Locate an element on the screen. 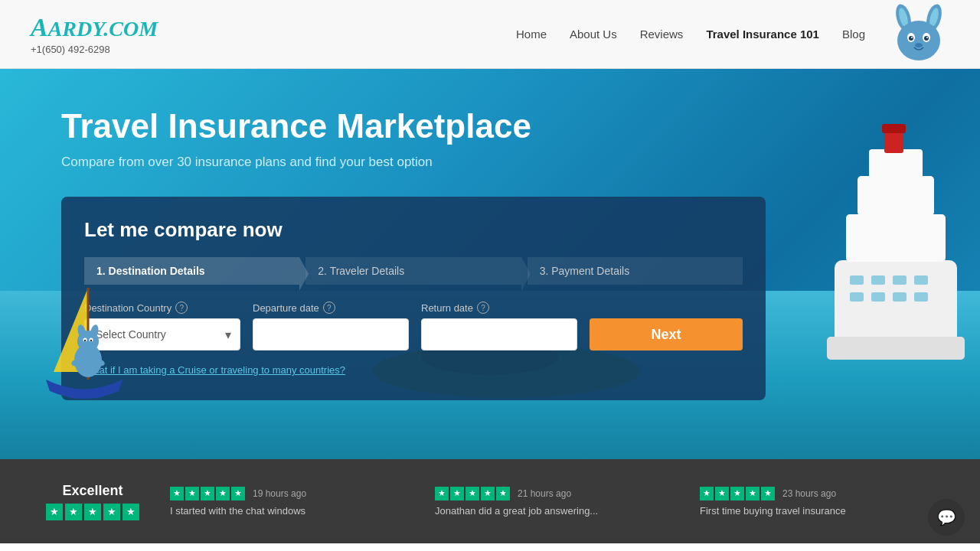  nav-blog: Blog is located at coordinates (854, 34).